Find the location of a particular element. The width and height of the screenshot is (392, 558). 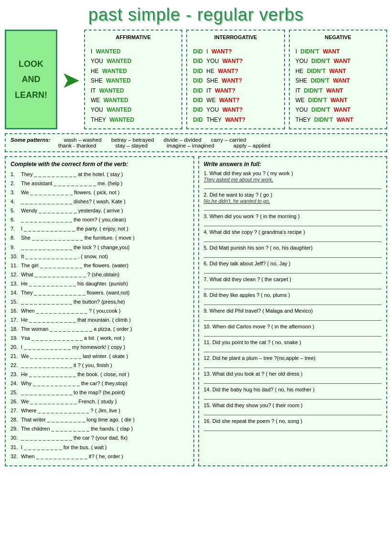

exercise1-item-17: 17.He _ _ _ _ _ _ _ _ _ _ _ that mountai… is located at coordinates (99, 320).